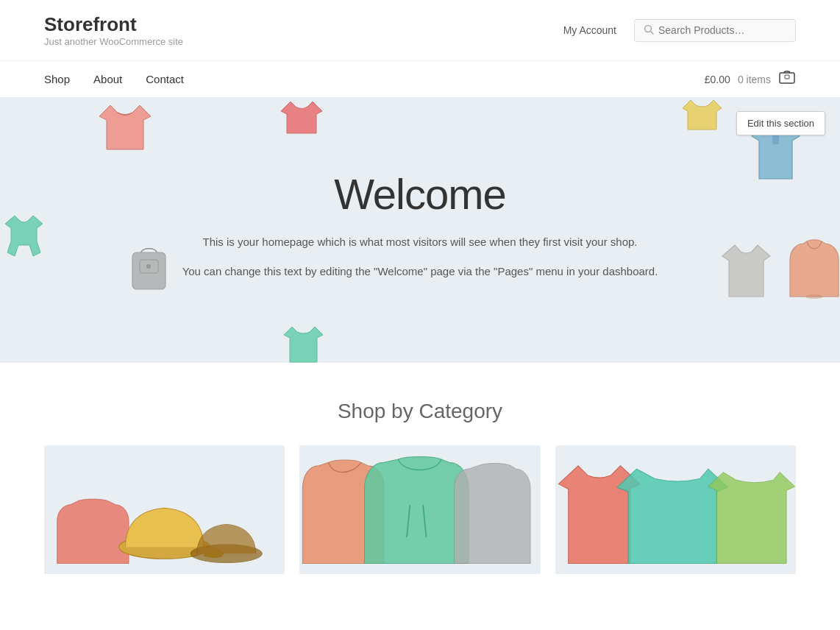  What do you see at coordinates (114, 79) in the screenshot?
I see `nav-links: Shop About Contact` at bounding box center [114, 79].